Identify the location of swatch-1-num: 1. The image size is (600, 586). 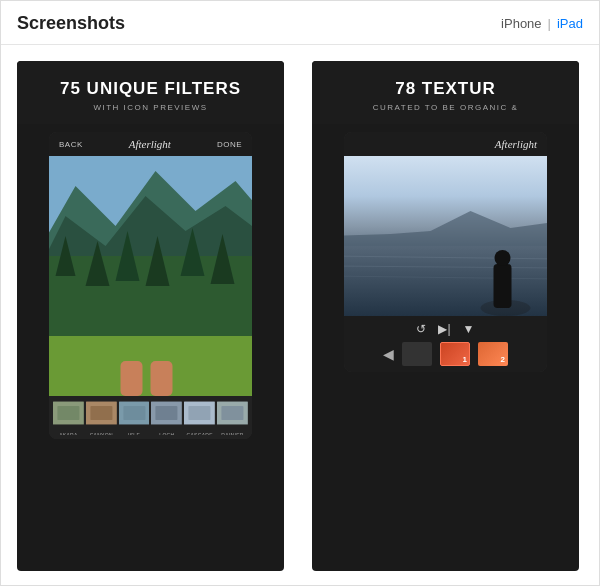
(465, 360).